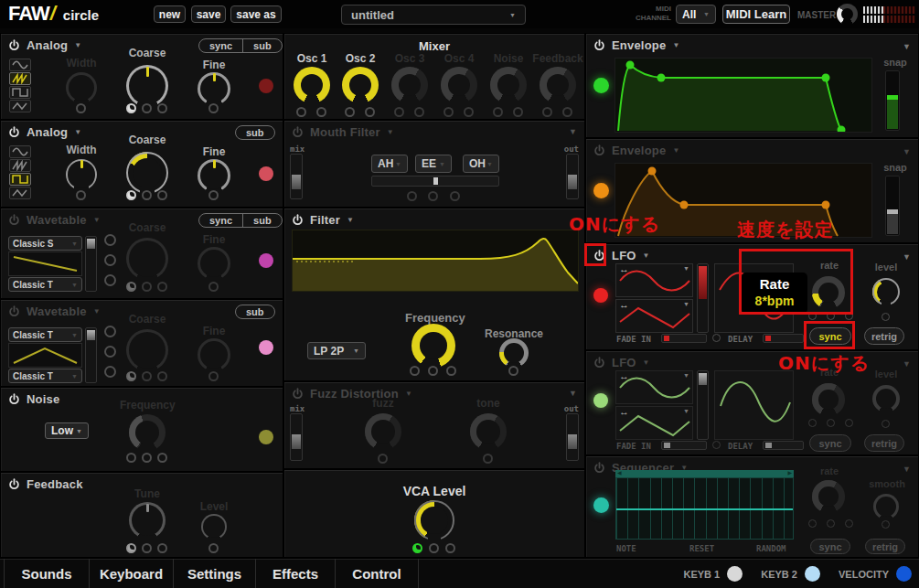  I want to click on mixer-osc4-knob, so click(459, 85).